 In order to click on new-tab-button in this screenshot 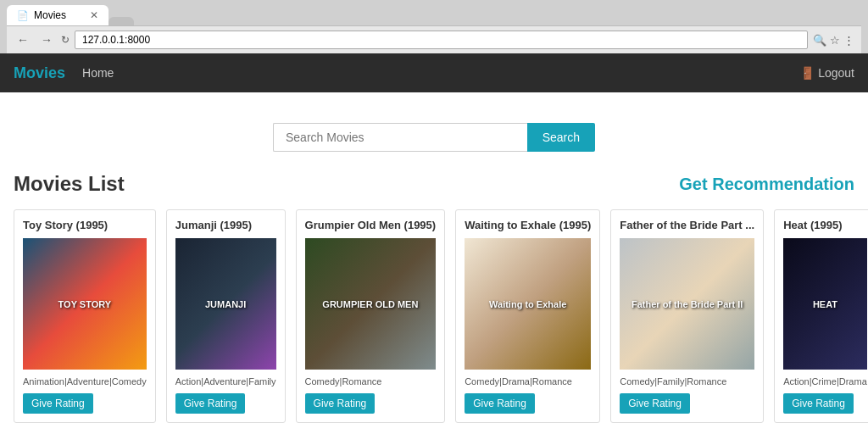, I will do `click(121, 21)`.